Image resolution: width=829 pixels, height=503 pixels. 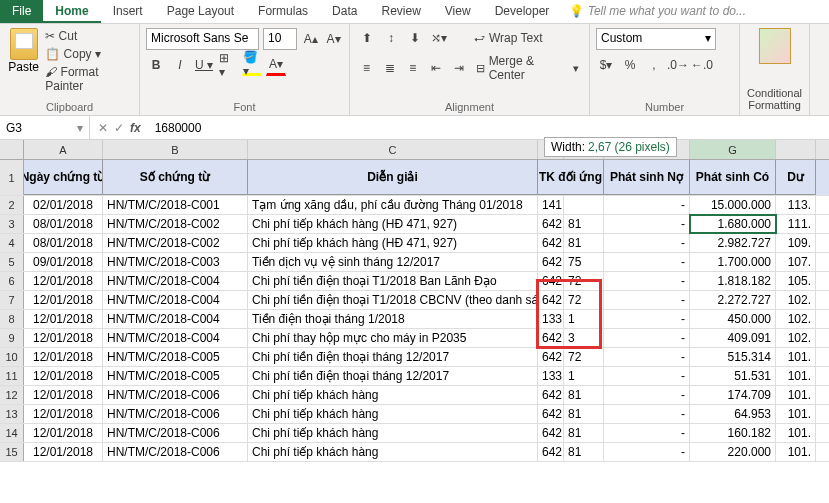 I want to click on tab-review: Review, so click(x=400, y=12).